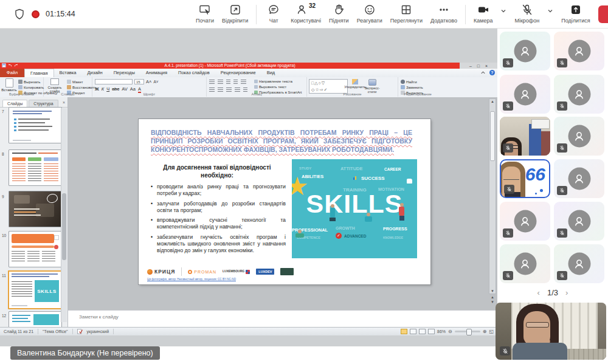 This screenshot has height=364, width=608. Describe the element at coordinates (491, 332) in the screenshot. I see `fit-to-window-button: ◱` at that location.